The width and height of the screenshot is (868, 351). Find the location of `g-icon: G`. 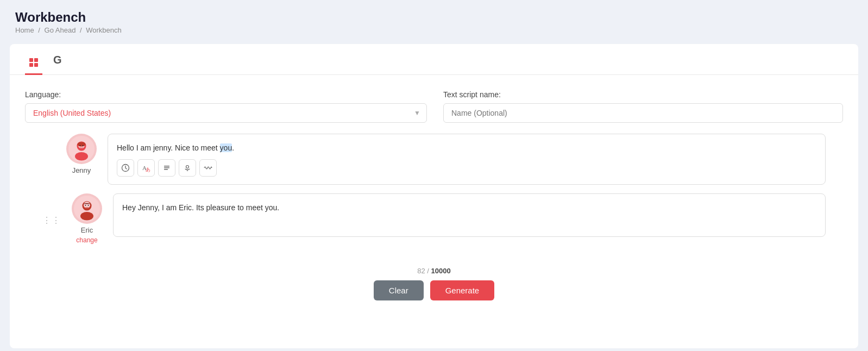

g-icon: G is located at coordinates (58, 60).